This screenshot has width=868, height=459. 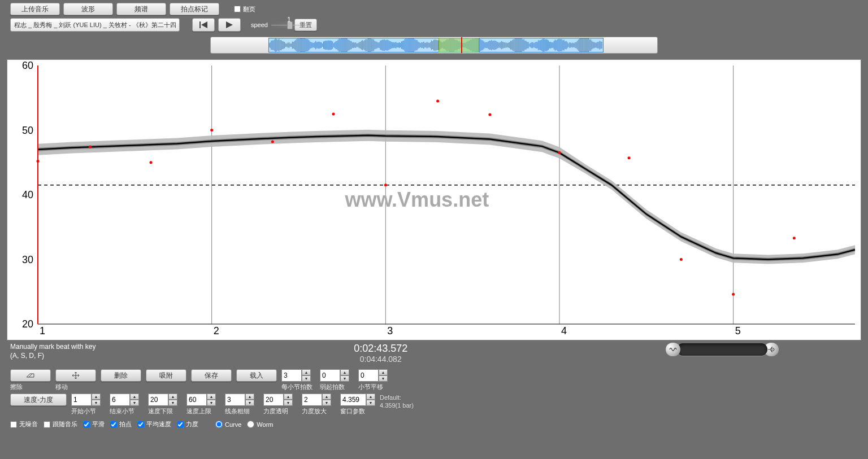 I want to click on load-button: 载入, so click(x=257, y=375).